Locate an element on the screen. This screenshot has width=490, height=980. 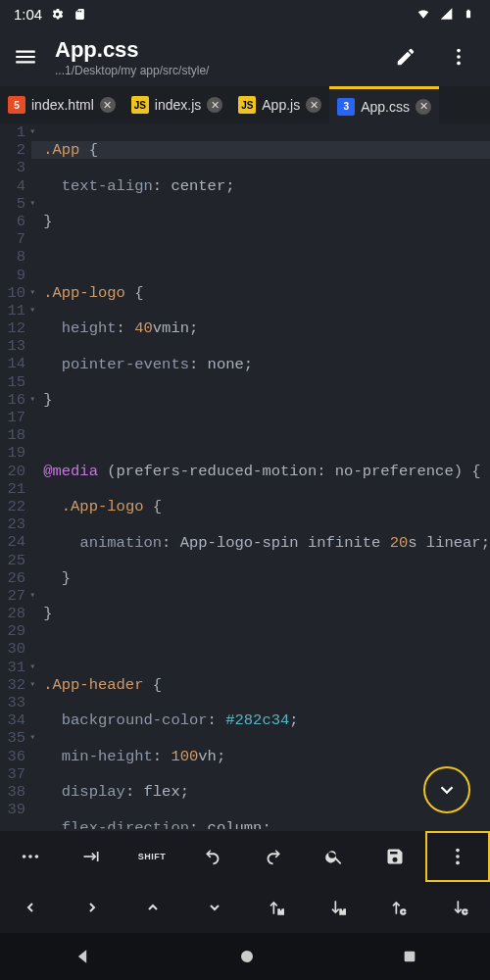
home-button is located at coordinates (247, 956).